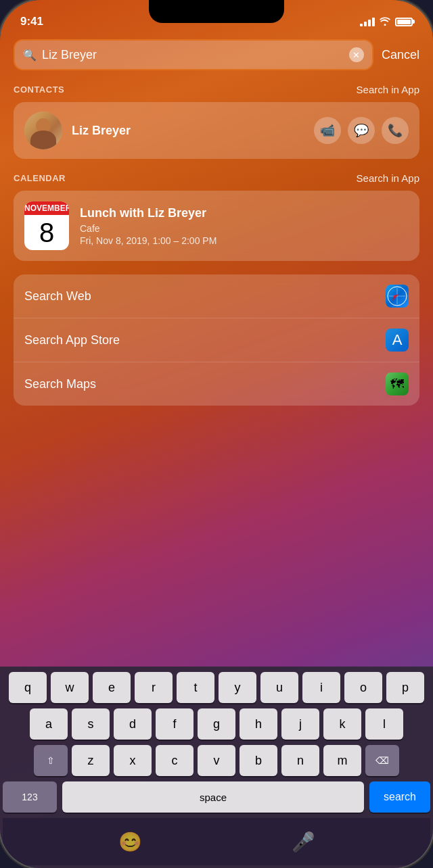  I want to click on safari-icon, so click(397, 296).